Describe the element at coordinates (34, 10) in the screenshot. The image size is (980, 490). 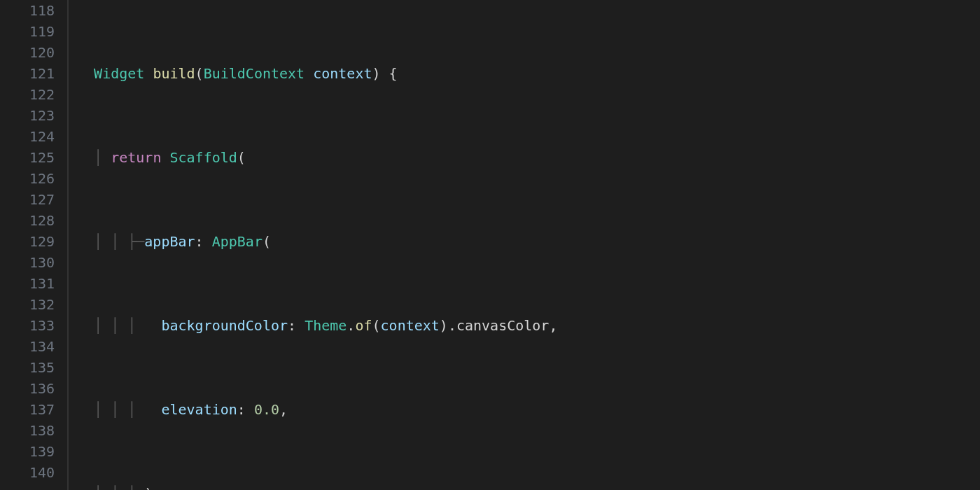
I see `line-number: 118` at that location.